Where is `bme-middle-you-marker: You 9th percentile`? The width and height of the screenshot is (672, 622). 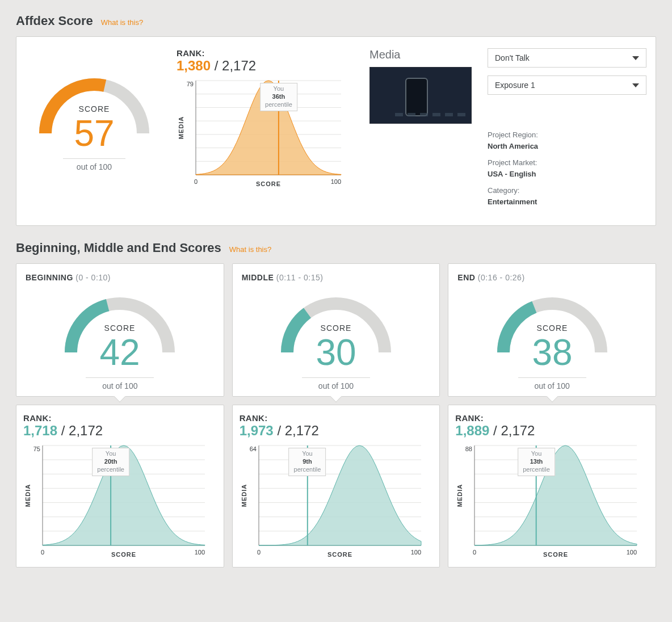
bme-middle-you-marker: You 9th percentile is located at coordinates (308, 462).